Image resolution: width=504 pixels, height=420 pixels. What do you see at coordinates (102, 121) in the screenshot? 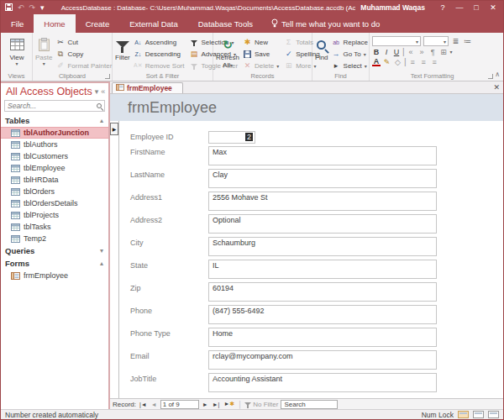
I see `tables-collapse-icon: ▴` at bounding box center [102, 121].